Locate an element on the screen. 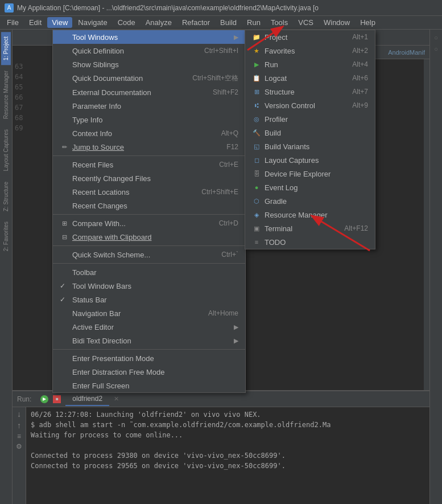 This screenshot has width=442, height=504. nav-bar-label: Navigation Bar is located at coordinates (97, 313).